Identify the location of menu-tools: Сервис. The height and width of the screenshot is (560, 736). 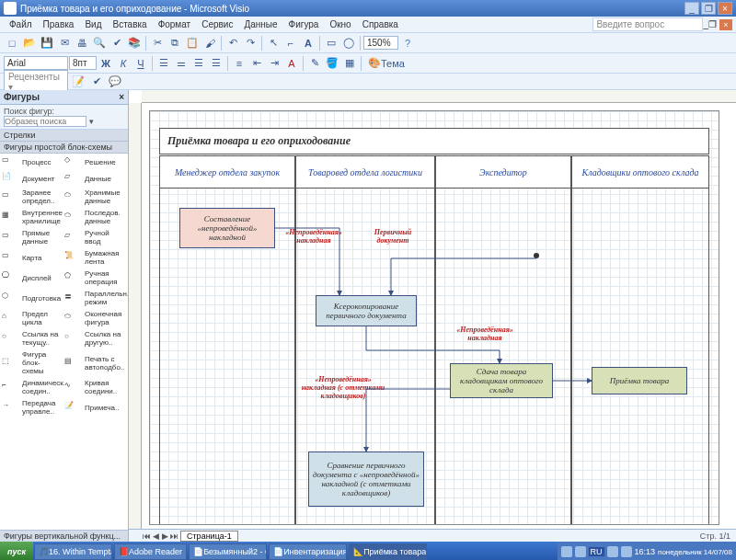
(217, 24).